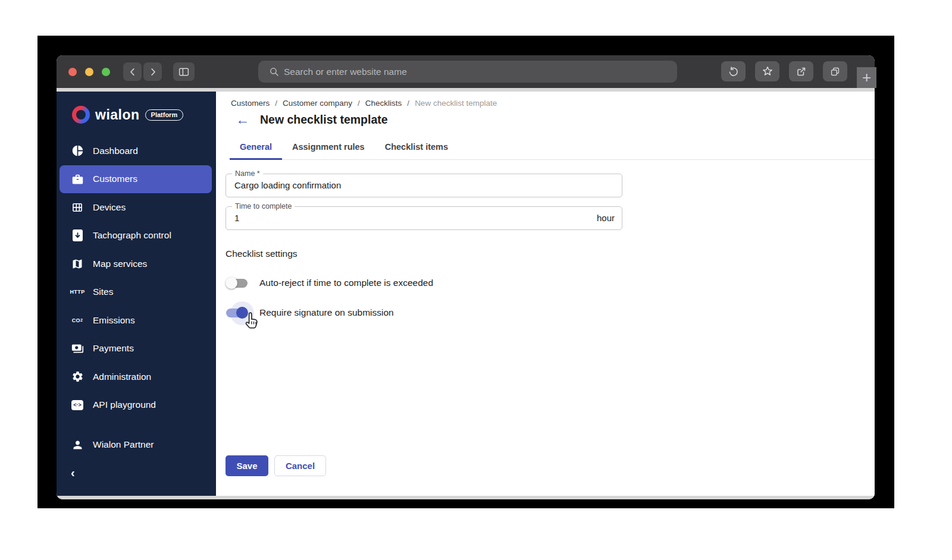 Image resolution: width=952 pixels, height=560 pixels. What do you see at coordinates (122, 377) in the screenshot?
I see `sidebar-item-label: Administration` at bounding box center [122, 377].